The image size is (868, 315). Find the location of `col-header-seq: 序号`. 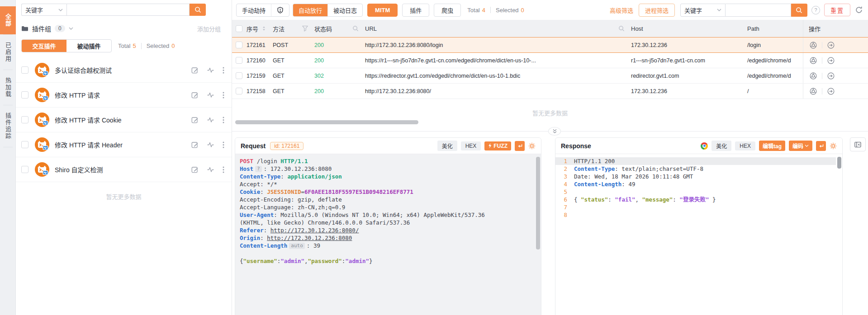

col-header-seq: 序号 is located at coordinates (259, 28).